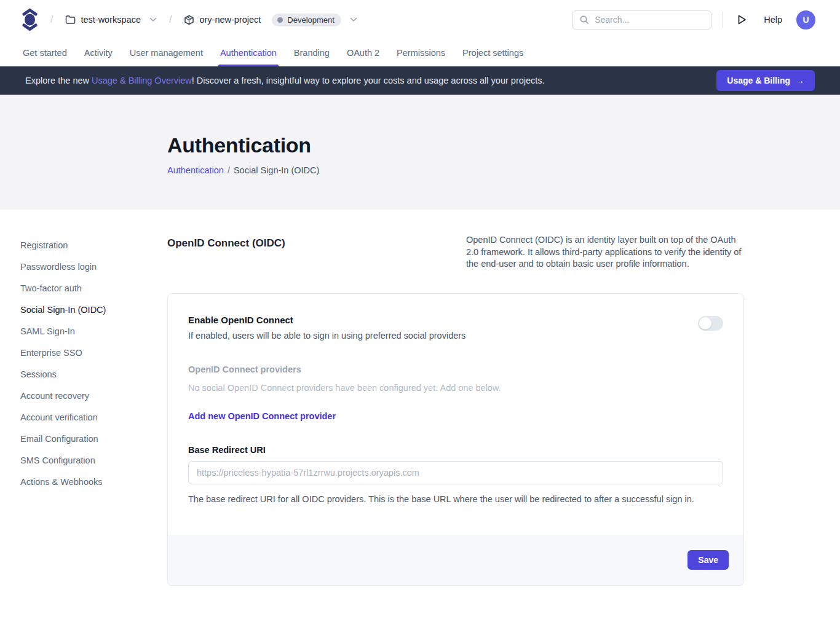  I want to click on ory-logo-icon, so click(30, 20).